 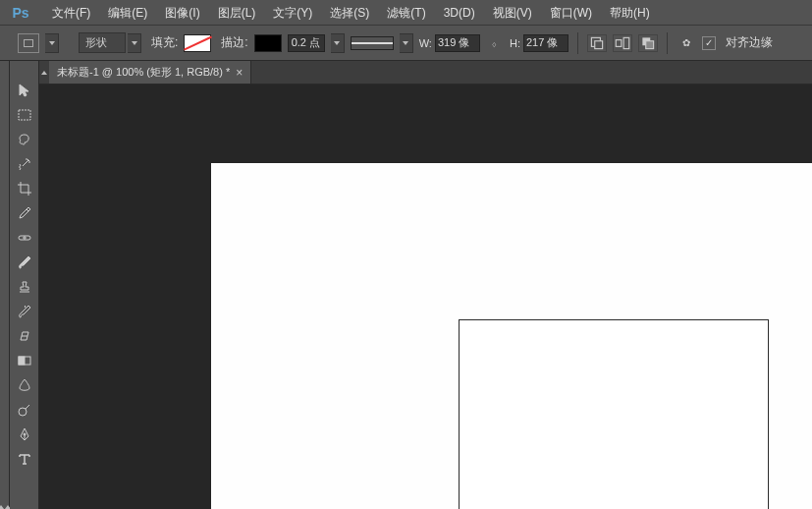 I want to click on menu-file: 文件(F), so click(x=71, y=13).